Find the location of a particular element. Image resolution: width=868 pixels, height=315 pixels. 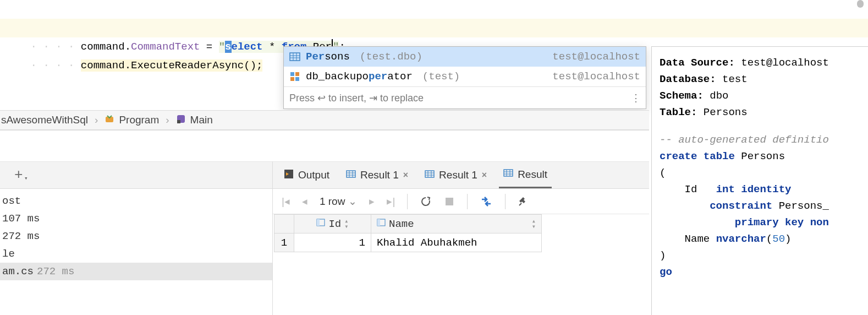

column-header: Name ▴▾ is located at coordinates (457, 224).